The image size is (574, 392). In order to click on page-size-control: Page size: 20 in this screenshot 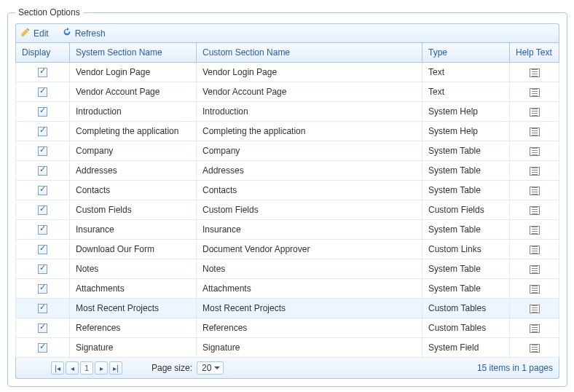, I will do `click(188, 368)`.